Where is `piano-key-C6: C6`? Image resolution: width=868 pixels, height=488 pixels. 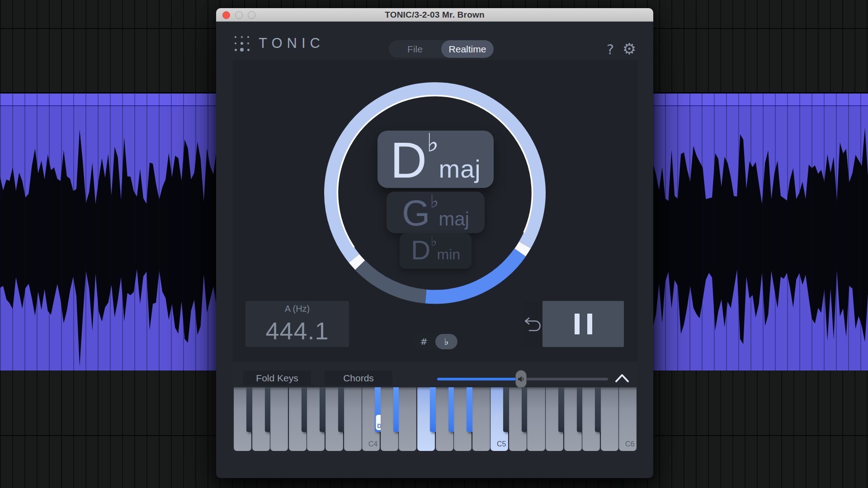 piano-key-C6: C6 is located at coordinates (627, 419).